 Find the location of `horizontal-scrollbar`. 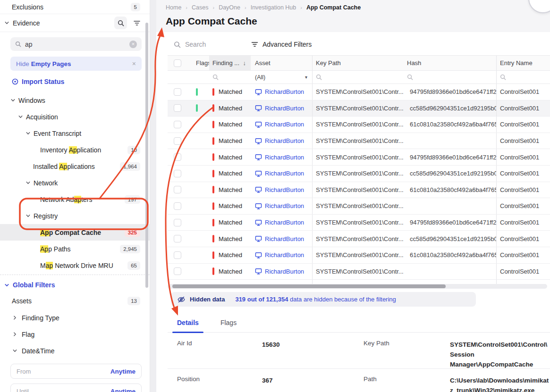

horizontal-scrollbar is located at coordinates (357, 286).